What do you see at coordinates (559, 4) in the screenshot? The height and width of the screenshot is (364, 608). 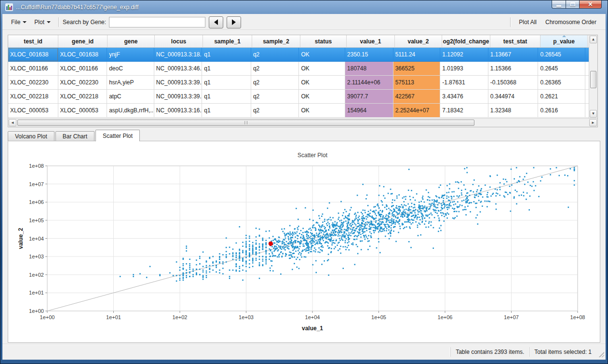 I see `minimize-button` at bounding box center [559, 4].